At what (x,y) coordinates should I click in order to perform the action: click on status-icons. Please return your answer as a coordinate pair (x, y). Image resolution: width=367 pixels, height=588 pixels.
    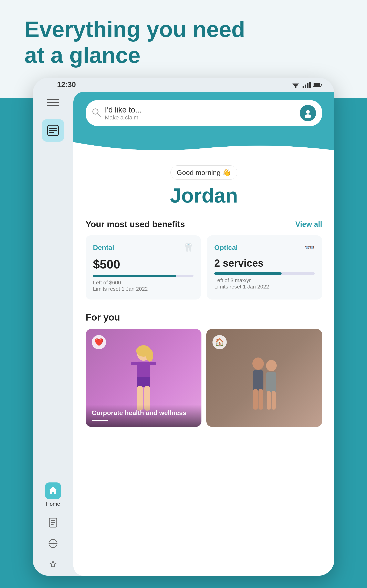
    Looking at the image, I should click on (307, 85).